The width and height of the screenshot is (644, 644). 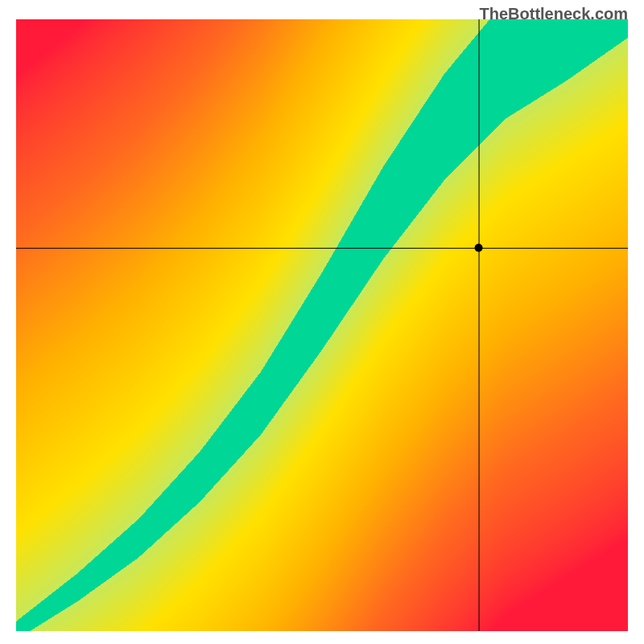 I want to click on watermark-text: TheBottleneck.com, so click(x=554, y=14).